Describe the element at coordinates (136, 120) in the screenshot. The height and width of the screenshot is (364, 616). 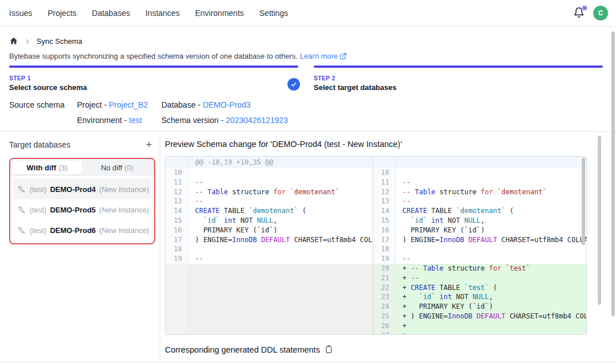
I see `environment-link: test` at that location.